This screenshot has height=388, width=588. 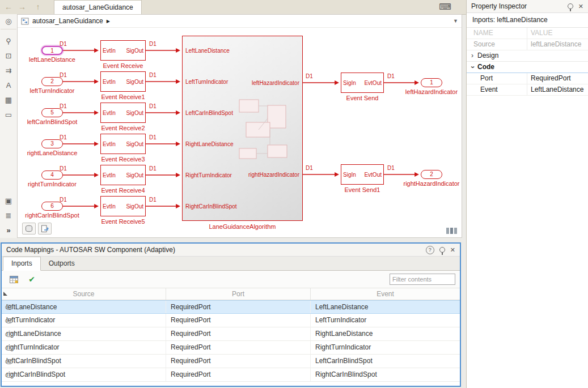 I want to click on port-number: 2, so click(x=432, y=174).